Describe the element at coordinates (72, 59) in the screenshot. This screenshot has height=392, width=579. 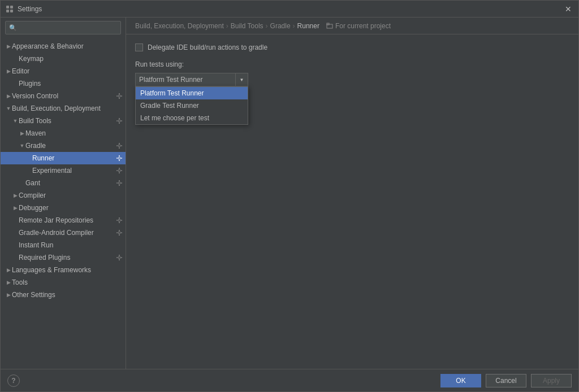
I see `label-keymap: Keymap` at that location.